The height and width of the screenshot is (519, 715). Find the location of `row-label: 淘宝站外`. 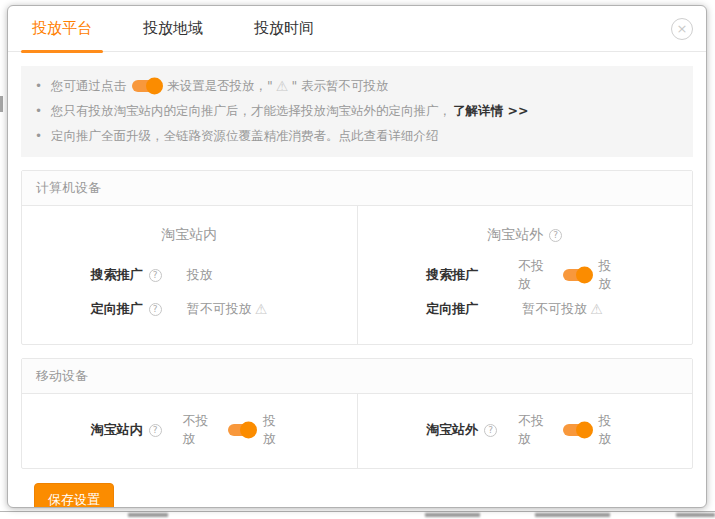

row-label: 淘宝站外 is located at coordinates (452, 430).